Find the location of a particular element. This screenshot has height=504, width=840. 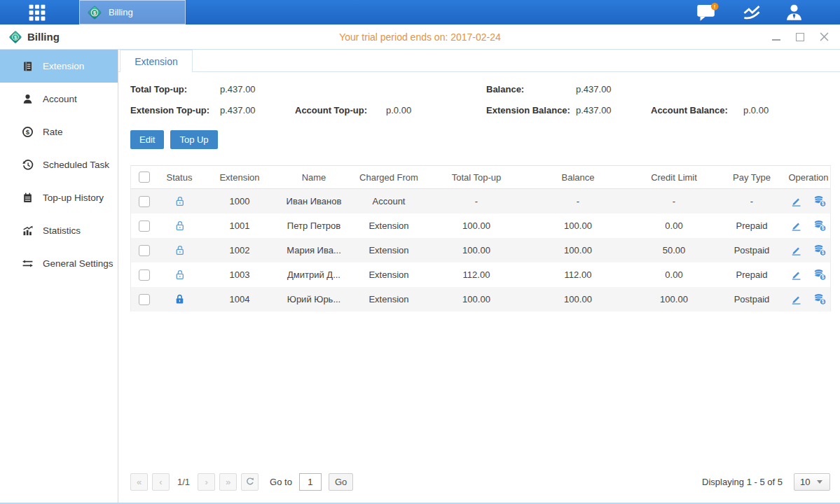

close-button is located at coordinates (824, 37).